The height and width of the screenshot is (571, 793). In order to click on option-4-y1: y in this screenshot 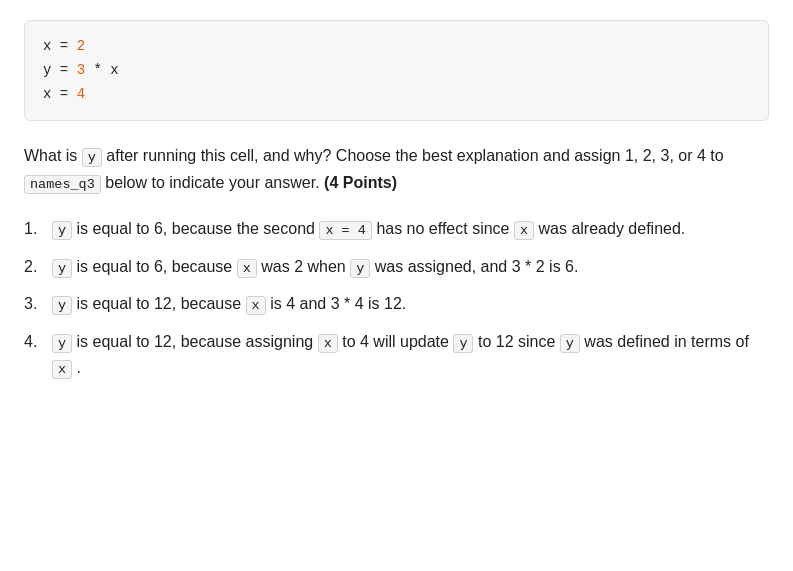, I will do `click(62, 344)`.